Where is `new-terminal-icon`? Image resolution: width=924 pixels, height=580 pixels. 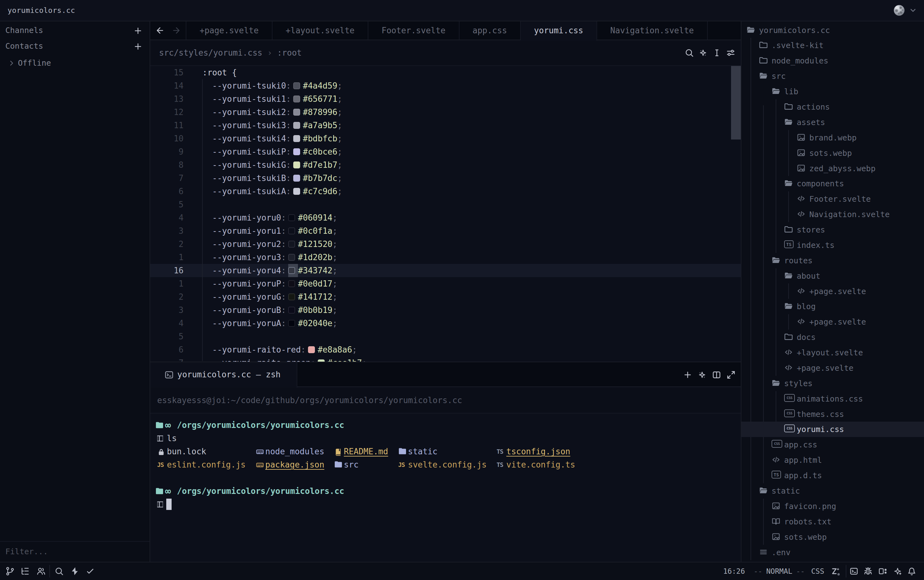
new-terminal-icon is located at coordinates (688, 375).